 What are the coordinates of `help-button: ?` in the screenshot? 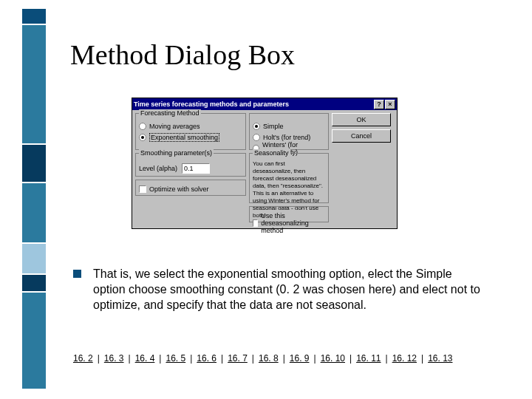 It's located at (379, 105).